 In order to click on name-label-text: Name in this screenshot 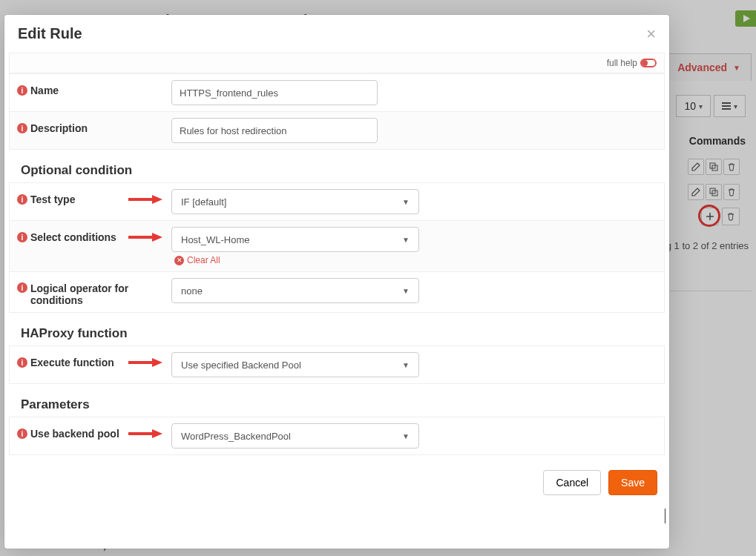, I will do `click(45, 90)`.